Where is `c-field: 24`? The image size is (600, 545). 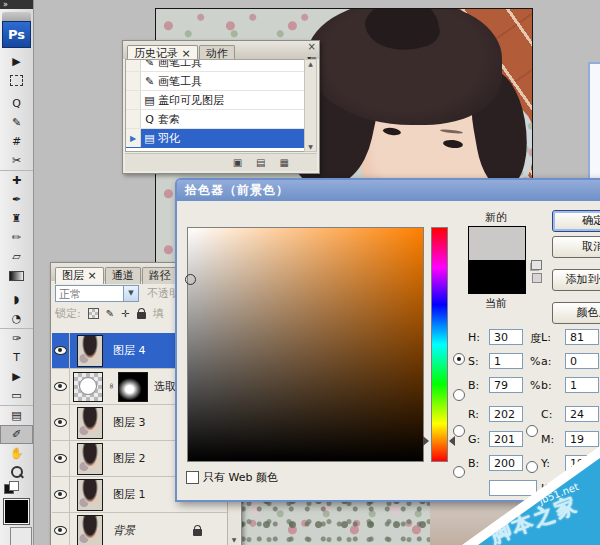 c-field: 24 is located at coordinates (582, 414).